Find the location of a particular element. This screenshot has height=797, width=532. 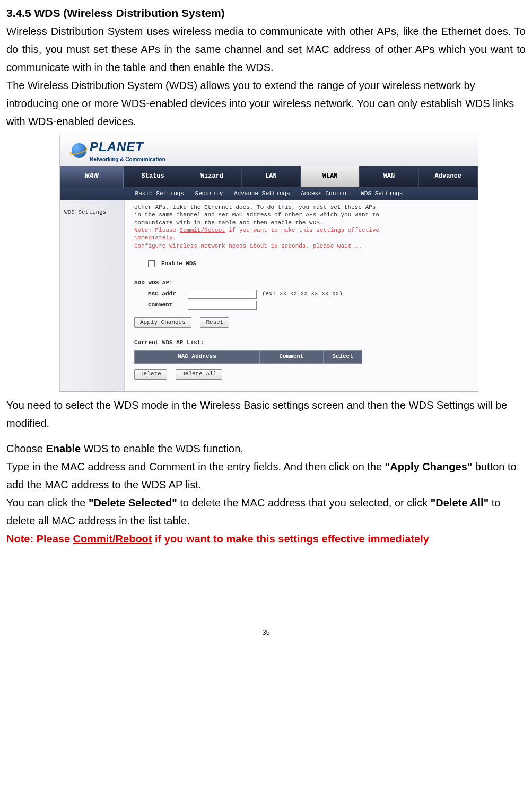

nav-wan: WAN is located at coordinates (389, 177).